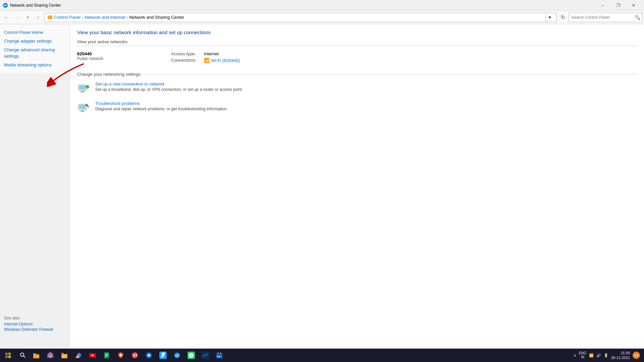  I want to click on date-display: 28-12-2021, so click(621, 358).